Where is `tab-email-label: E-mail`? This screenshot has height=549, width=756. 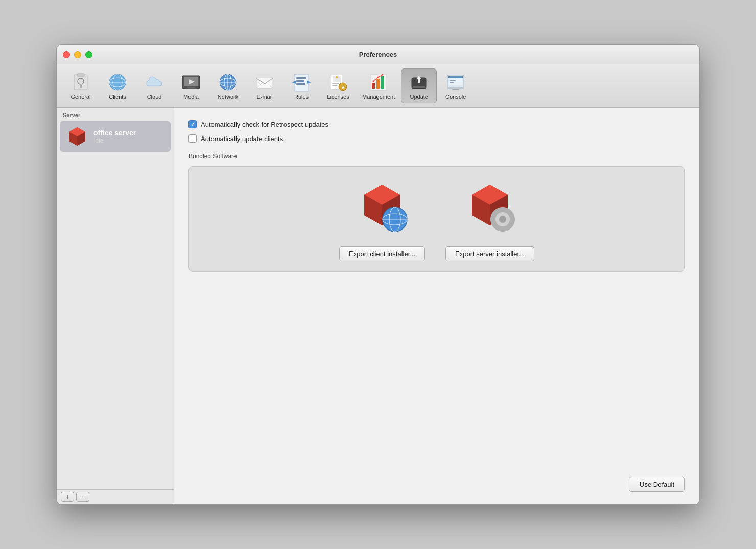 tab-email-label: E-mail is located at coordinates (265, 97).